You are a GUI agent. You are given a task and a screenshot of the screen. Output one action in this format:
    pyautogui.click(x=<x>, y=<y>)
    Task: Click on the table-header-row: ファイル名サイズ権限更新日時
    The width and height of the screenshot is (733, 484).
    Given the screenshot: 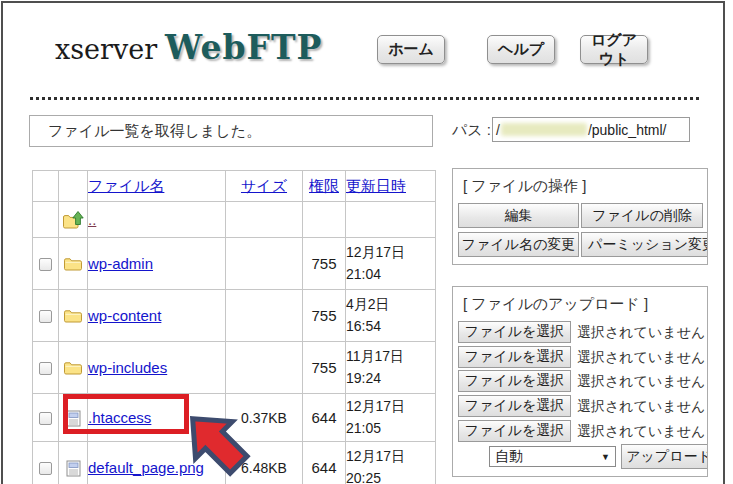 What is the action you would take?
    pyautogui.click(x=234, y=186)
    